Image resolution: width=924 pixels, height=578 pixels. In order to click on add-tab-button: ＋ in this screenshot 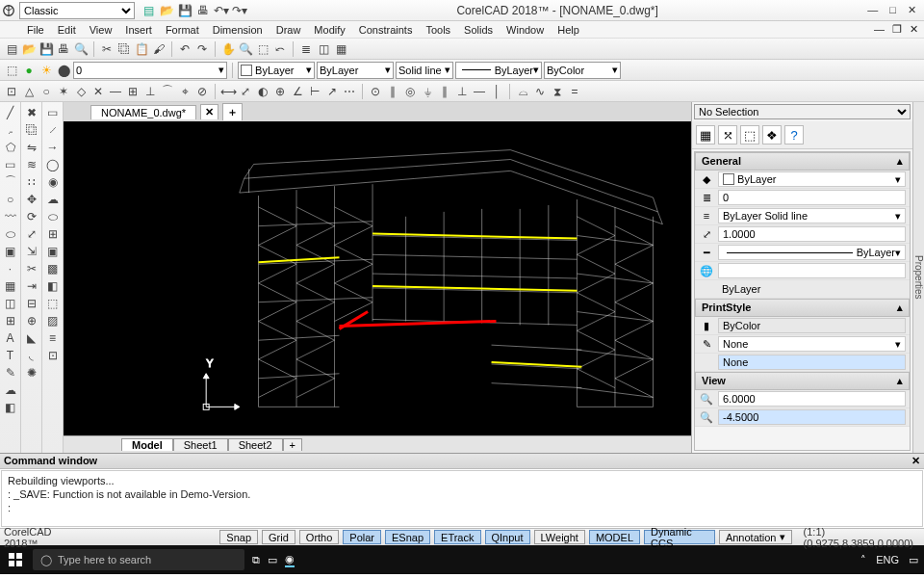, I will do `click(233, 112)`.